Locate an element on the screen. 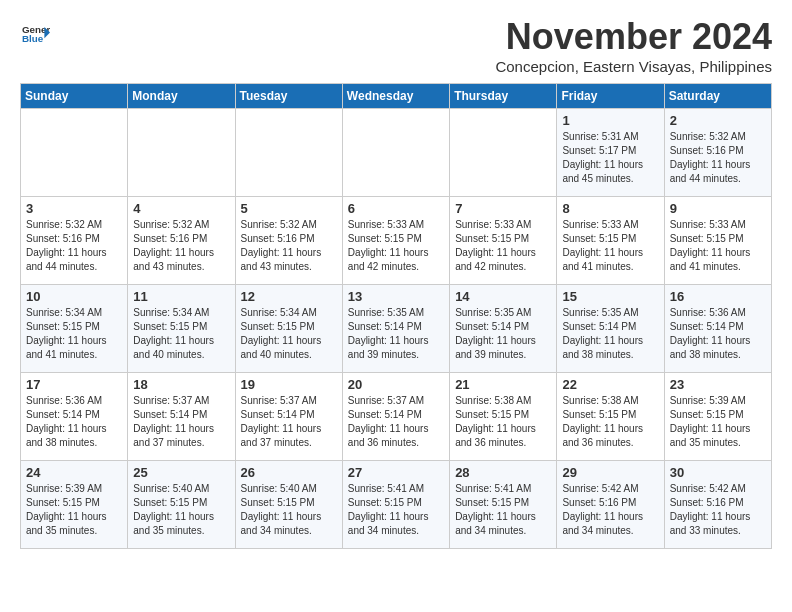 The image size is (792, 612). calendar-cell: 20Sunrise: 5:37 AM Sunset: 5:14 PM Dayli… is located at coordinates (396, 417).